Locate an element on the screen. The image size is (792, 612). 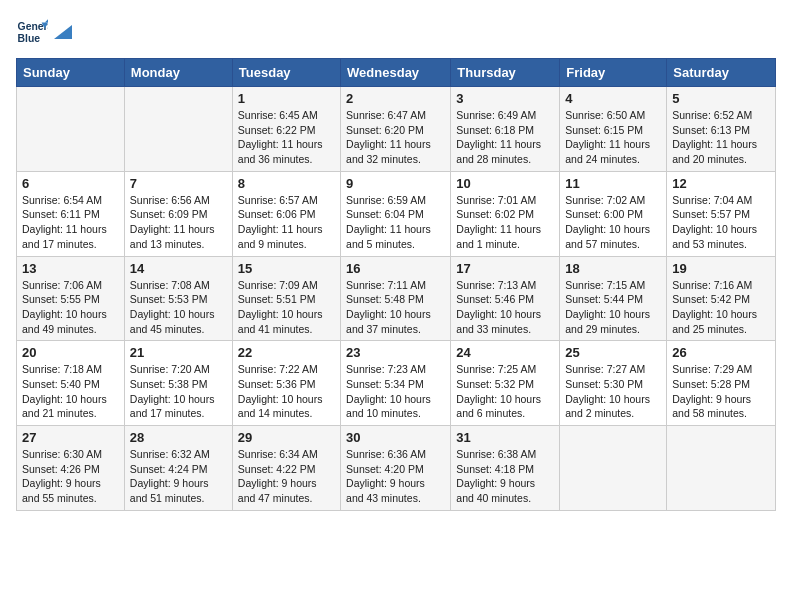
day-info: Sunrise: 7:04 AMSunset: 5:57 PMDaylight:… is located at coordinates (721, 222).